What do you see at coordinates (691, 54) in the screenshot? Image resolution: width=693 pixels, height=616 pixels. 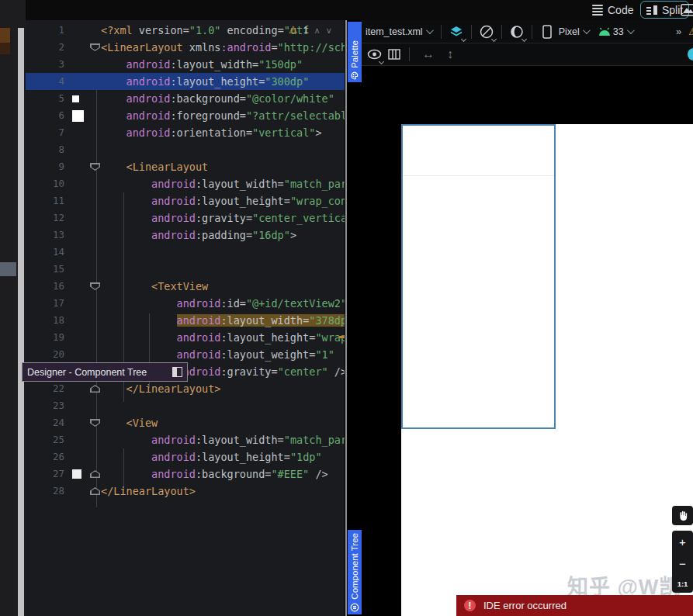 I see `render-status-icon` at bounding box center [691, 54].